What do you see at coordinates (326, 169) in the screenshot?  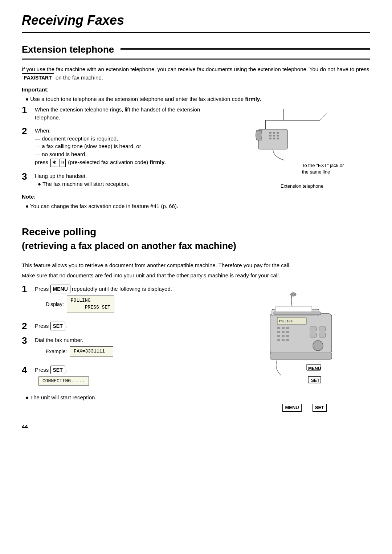 I see `diagram-labels: To the "EXT" jack or the same line` at bounding box center [326, 169].